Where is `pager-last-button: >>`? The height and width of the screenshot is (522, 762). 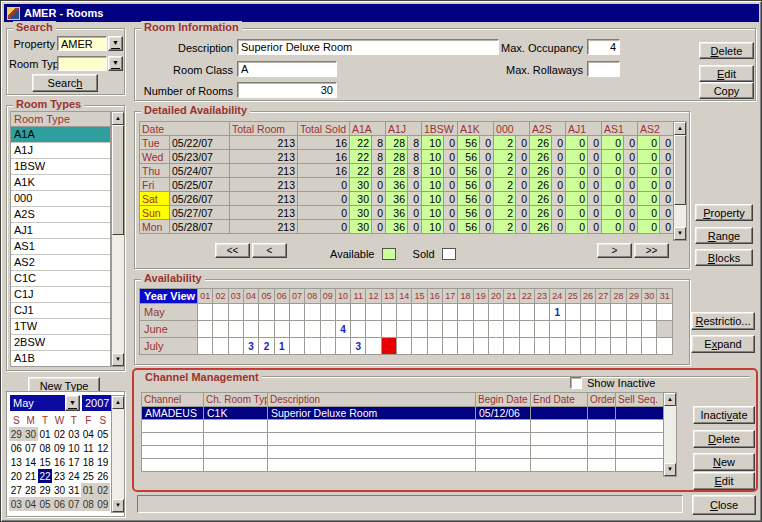
pager-last-button: >> is located at coordinates (652, 250).